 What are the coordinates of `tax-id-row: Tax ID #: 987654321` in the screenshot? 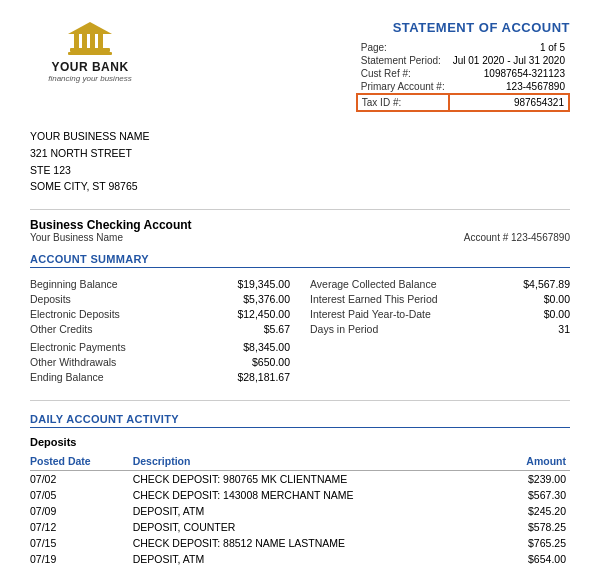 It's located at (463, 102).